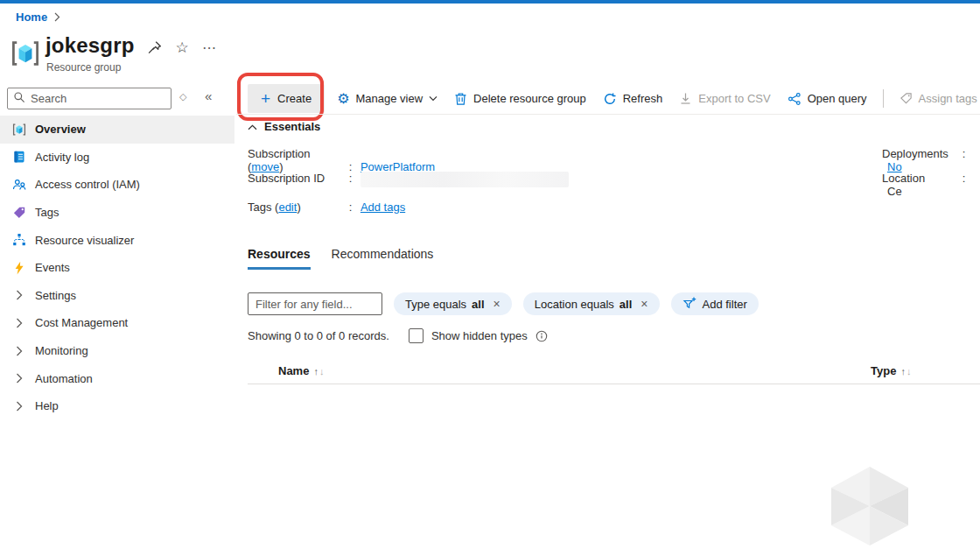 The image size is (980, 549). I want to click on column-header-name: Name ↑ ↓, so click(301, 371).